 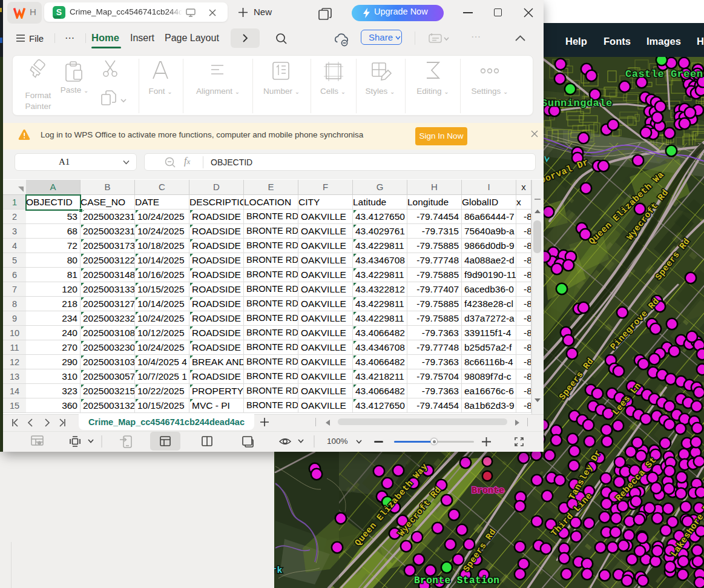 I want to click on svg-text: Castle Green, so click(x=664, y=74).